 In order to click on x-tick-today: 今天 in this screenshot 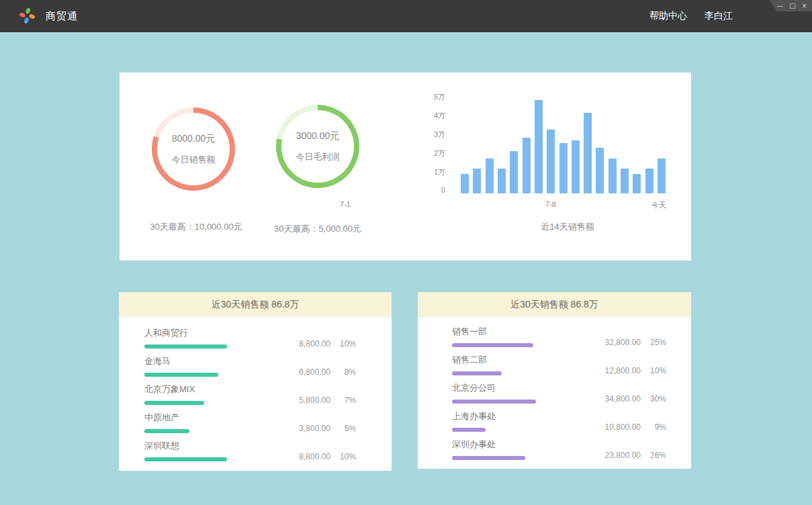, I will do `click(659, 205)`.